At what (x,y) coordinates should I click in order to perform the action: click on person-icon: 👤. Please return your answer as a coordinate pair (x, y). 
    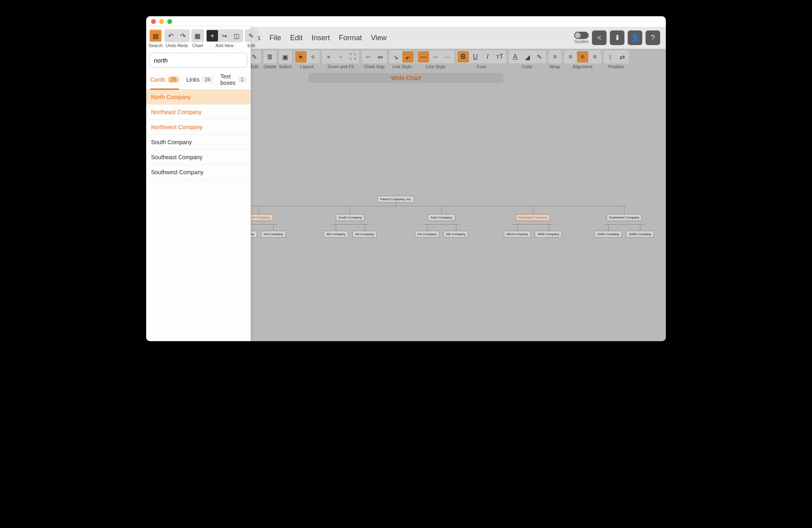
    Looking at the image, I should click on (635, 38).